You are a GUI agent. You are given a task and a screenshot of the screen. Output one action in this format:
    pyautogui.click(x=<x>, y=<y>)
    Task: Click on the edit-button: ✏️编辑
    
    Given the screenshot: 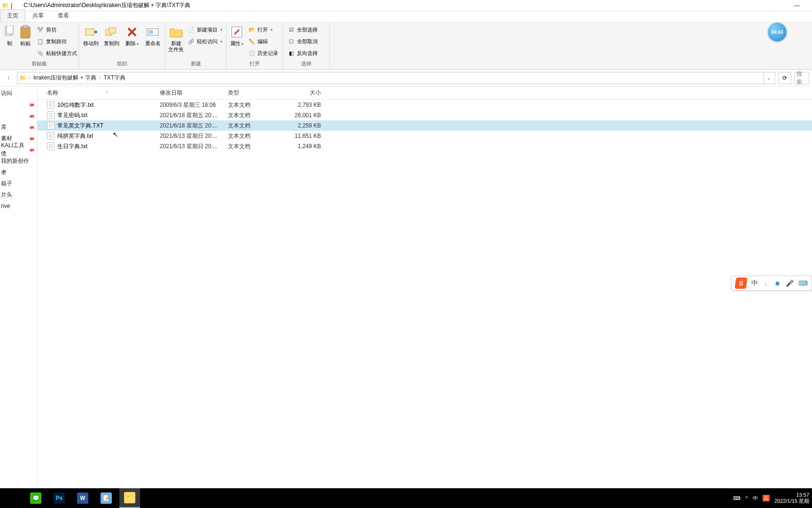 What is the action you would take?
    pyautogui.click(x=263, y=41)
    